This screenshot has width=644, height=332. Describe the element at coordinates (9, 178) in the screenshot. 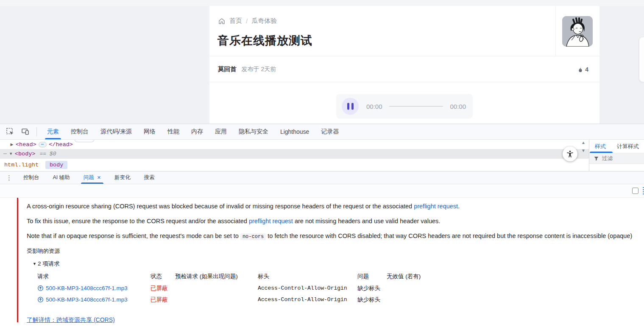

I see `drawer-menu-icon: ⋮` at that location.